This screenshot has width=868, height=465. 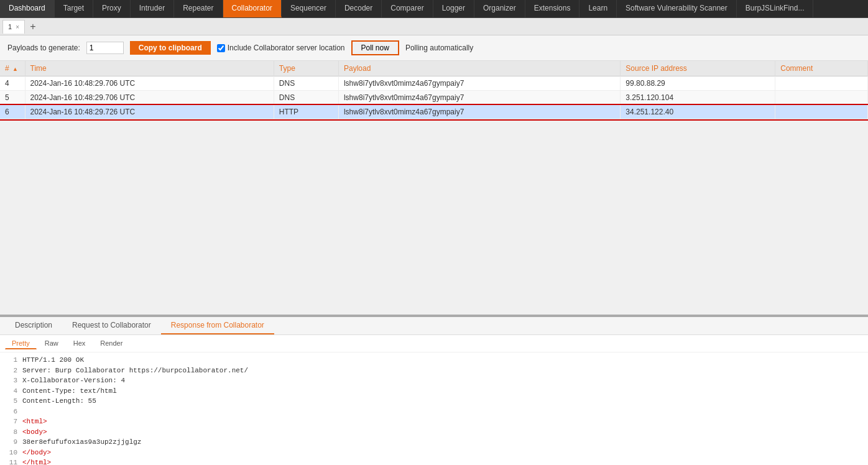 What do you see at coordinates (252, 9) in the screenshot?
I see `nav-collaborator: Collaborator` at bounding box center [252, 9].